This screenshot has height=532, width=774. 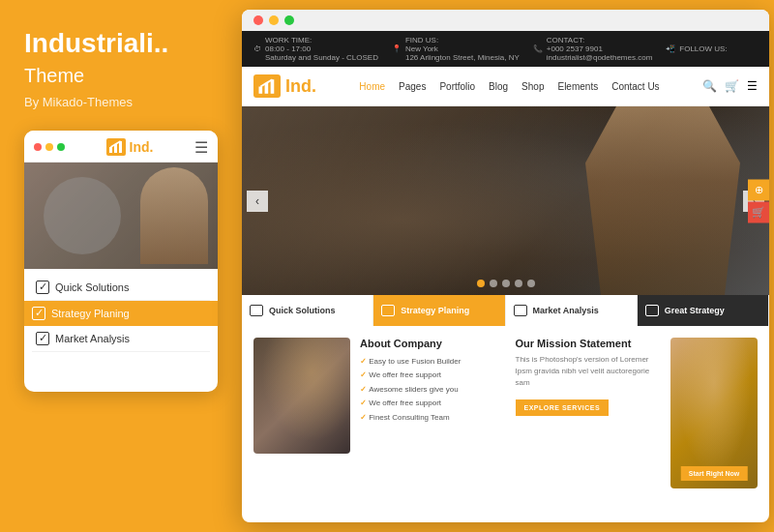 I want to click on mobile-tab-strategy-planing: ✓ Strategy Planing, so click(x=121, y=313).